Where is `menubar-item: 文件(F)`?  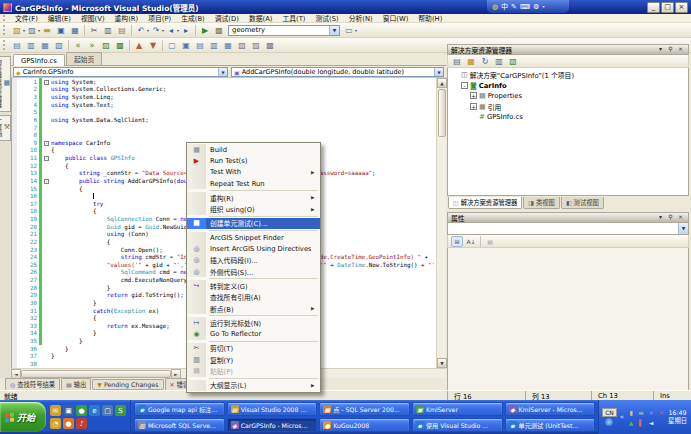
menubar-item: 文件(F) is located at coordinates (26, 18).